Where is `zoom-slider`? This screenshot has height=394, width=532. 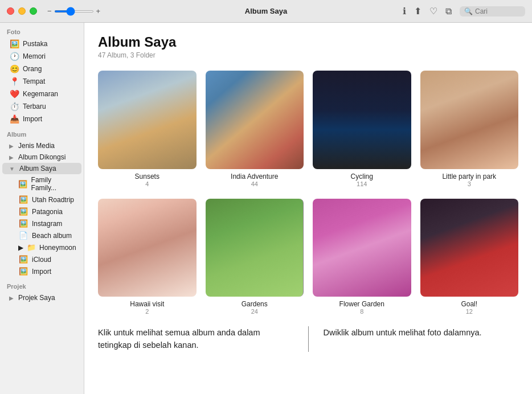 zoom-slider is located at coordinates (74, 11).